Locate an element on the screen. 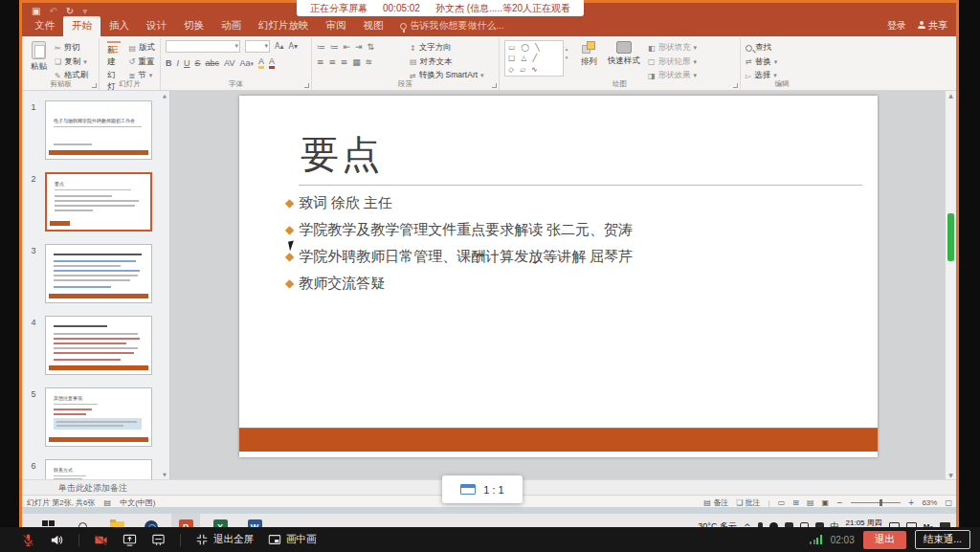  text-direction-button: ↕文字方向 is located at coordinates (447, 48).